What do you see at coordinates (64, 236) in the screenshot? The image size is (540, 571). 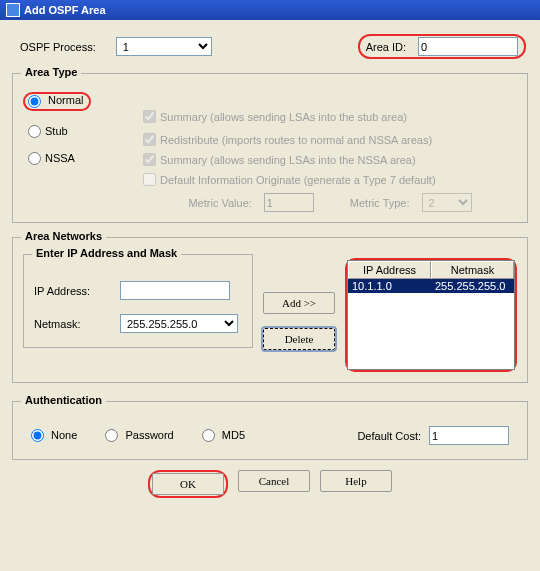 I see `area-networks-legend: Area Networks` at bounding box center [64, 236].